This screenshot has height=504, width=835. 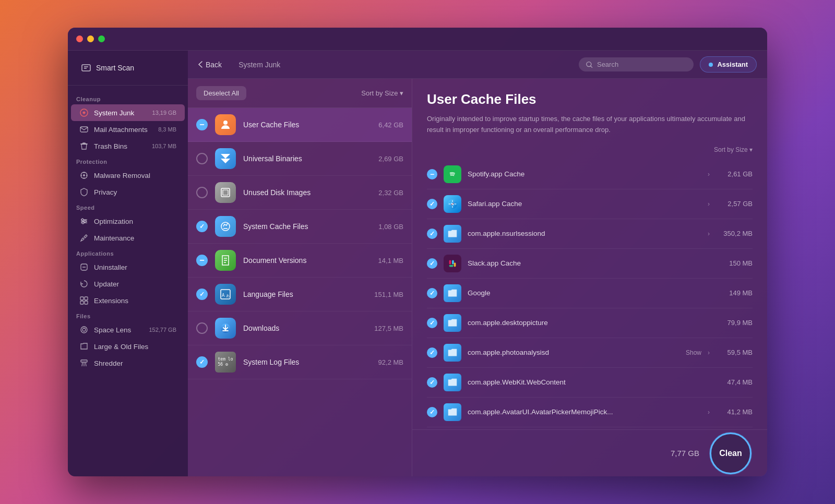 I want to click on cache-size: 59,5 MB, so click(x=734, y=353).